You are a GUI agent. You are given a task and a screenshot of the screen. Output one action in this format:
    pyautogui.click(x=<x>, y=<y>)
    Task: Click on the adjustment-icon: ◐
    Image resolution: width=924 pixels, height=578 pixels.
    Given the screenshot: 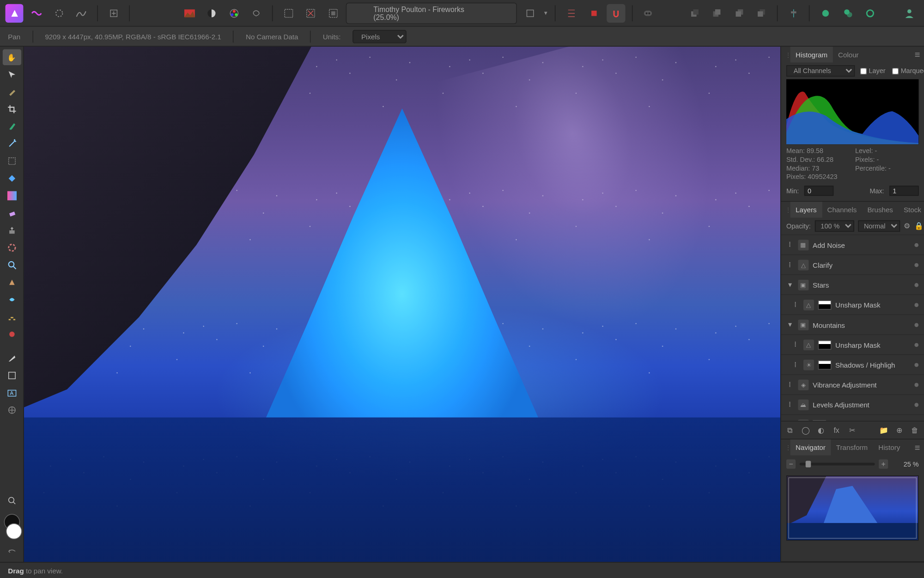 What is the action you would take?
    pyautogui.click(x=821, y=430)
    